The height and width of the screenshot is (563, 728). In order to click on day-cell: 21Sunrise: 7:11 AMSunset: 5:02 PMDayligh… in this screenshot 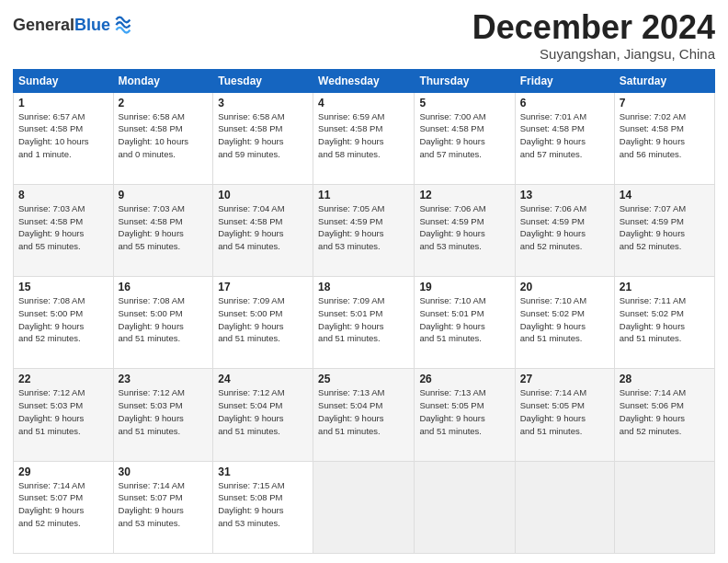, I will do `click(664, 323)`.